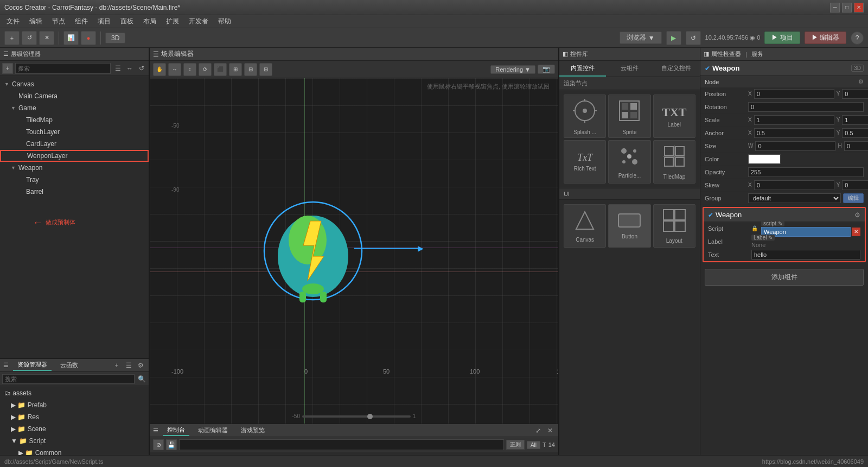  What do you see at coordinates (806, 107) in the screenshot?
I see `rotation-input` at bounding box center [806, 107].